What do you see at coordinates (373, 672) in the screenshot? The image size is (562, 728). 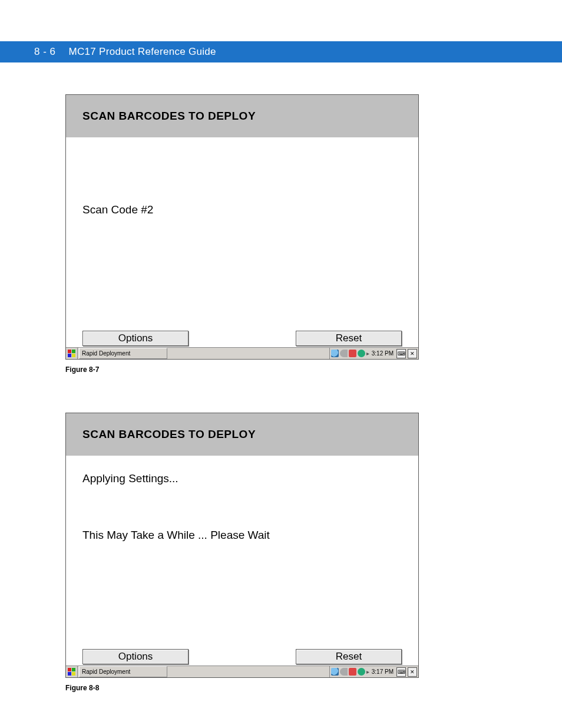 I see `system-tray: ▸ 3:17 PM ⌨ ✕` at bounding box center [373, 672].